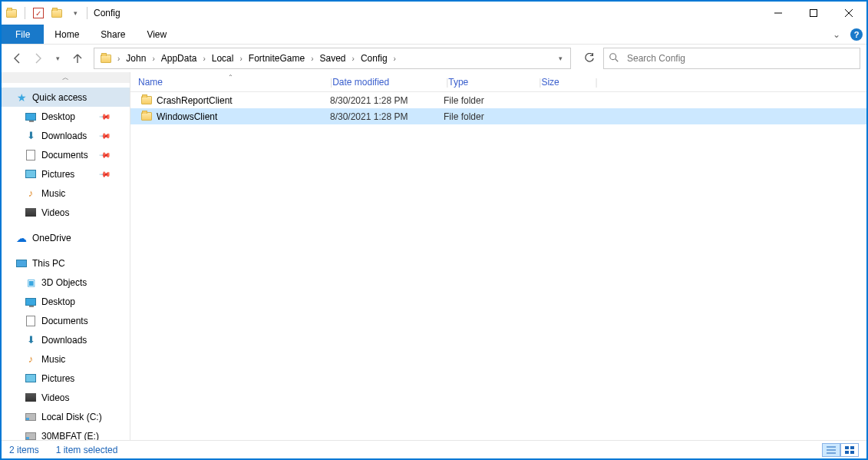 The image size is (868, 460). Describe the element at coordinates (387, 101) in the screenshot. I see `file-date: 8/30/2021 1:28 PM` at that location.